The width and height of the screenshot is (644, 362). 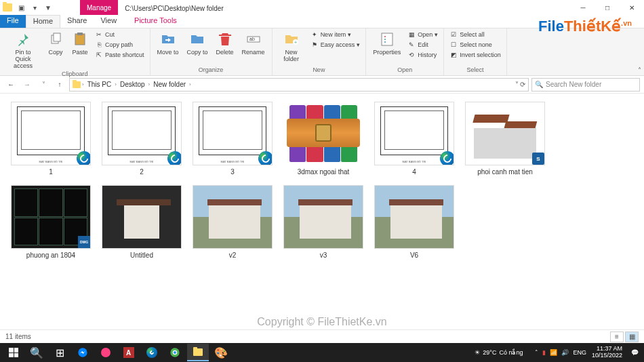 I want to click on ribbon-group-new: +New folder ✦New item ▾ ⚑Easy access ▾ N…, so click(x=320, y=52).